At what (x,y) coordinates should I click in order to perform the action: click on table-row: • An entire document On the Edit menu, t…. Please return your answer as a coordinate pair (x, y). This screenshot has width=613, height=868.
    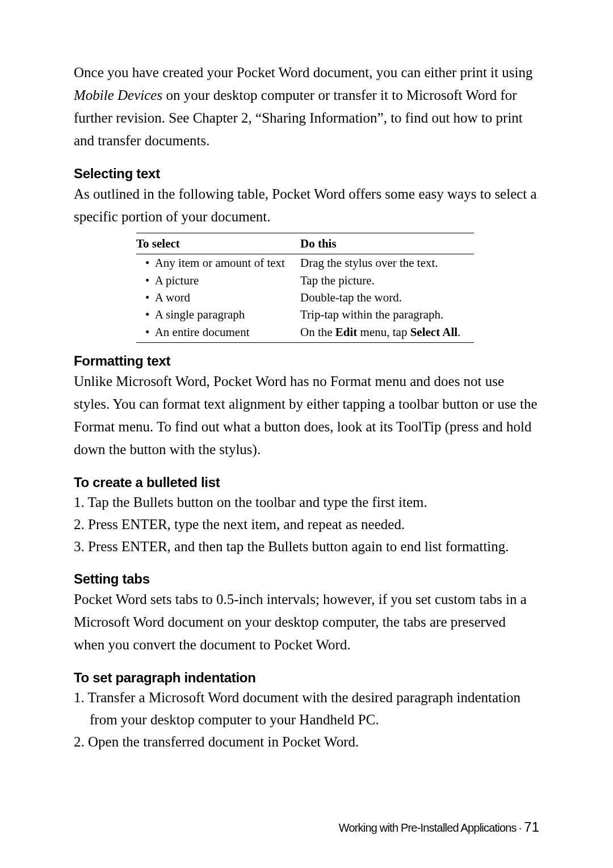
    Looking at the image, I should click on (305, 333).